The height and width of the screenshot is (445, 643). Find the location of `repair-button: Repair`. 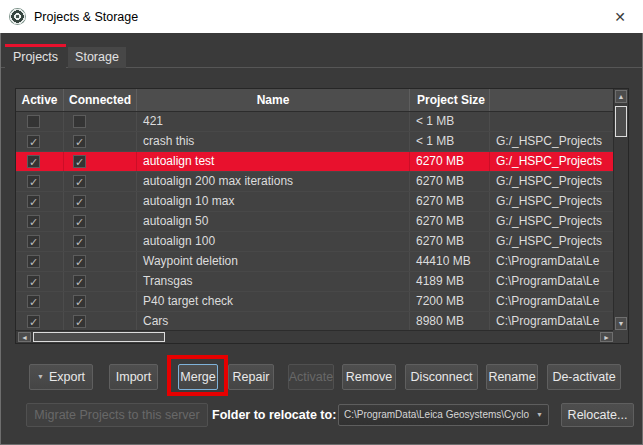

repair-button: Repair is located at coordinates (251, 377).